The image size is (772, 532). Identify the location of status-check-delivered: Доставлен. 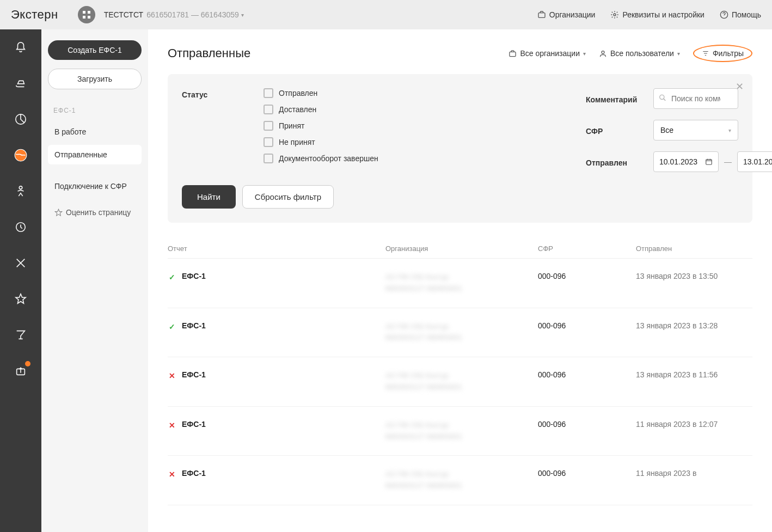
(334, 109).